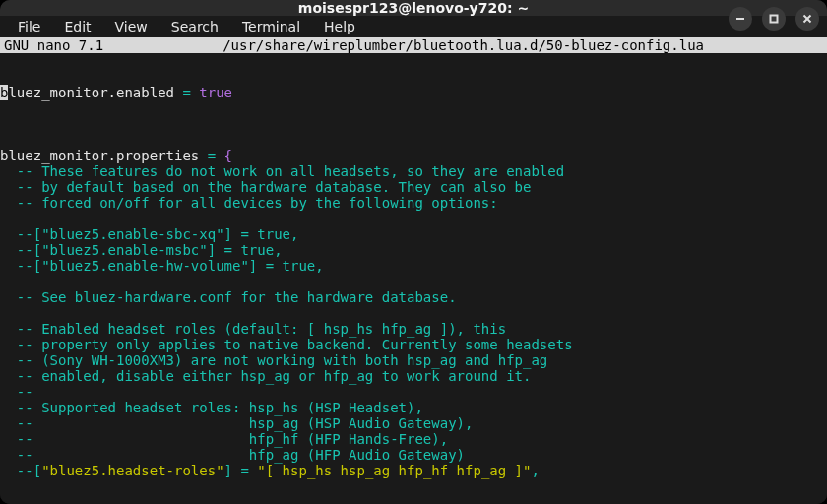 The height and width of the screenshot is (504, 827). What do you see at coordinates (807, 19) in the screenshot?
I see `close-button` at bounding box center [807, 19].